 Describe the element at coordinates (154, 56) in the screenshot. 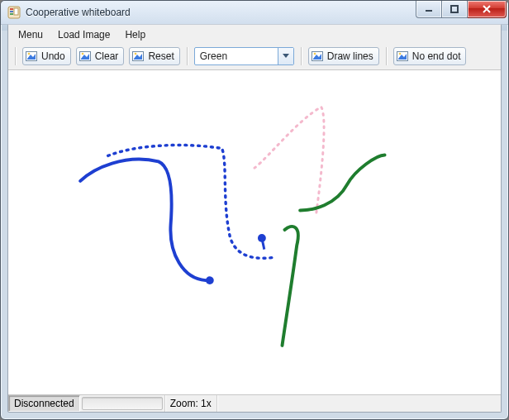

I see `reset-button: Reset` at that location.